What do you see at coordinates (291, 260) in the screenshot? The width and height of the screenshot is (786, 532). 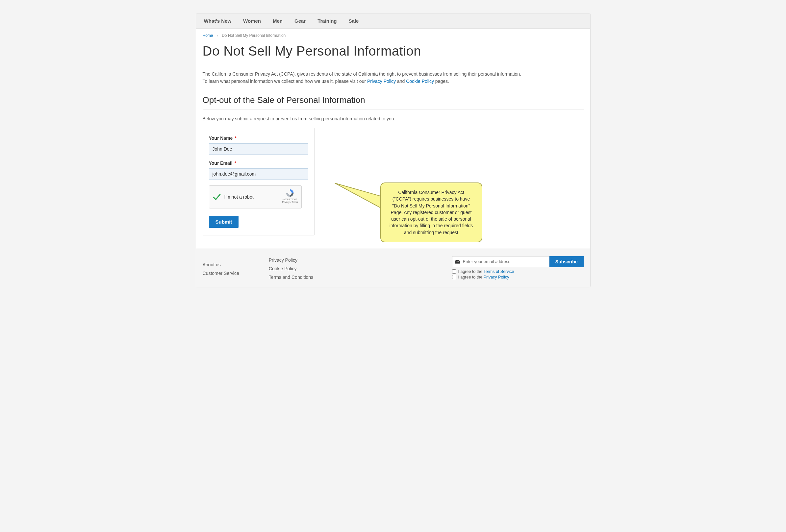 I see `footer-privacy-policy: Privacy Policy` at bounding box center [291, 260].